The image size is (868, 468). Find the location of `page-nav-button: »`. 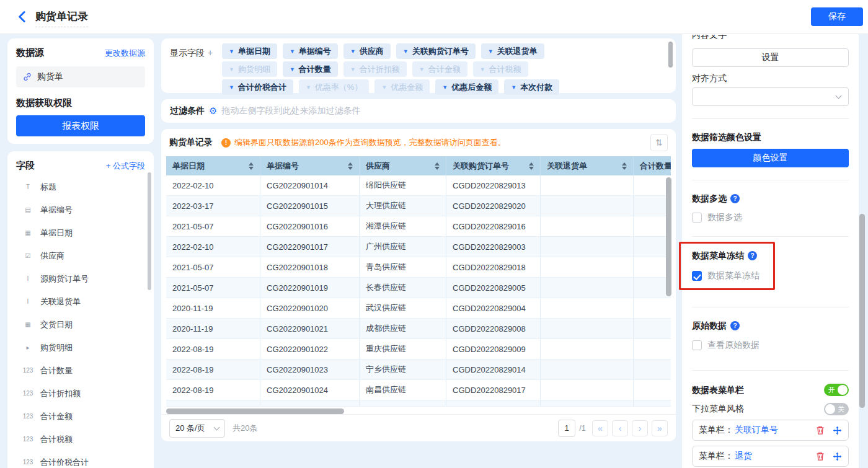

page-nav-button: » is located at coordinates (660, 428).